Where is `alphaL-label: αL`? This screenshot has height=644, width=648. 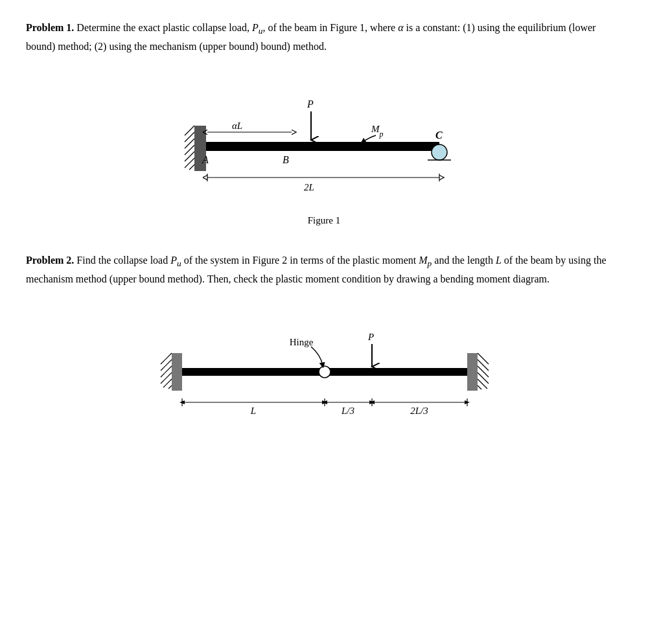 alphaL-label: αL is located at coordinates (237, 126).